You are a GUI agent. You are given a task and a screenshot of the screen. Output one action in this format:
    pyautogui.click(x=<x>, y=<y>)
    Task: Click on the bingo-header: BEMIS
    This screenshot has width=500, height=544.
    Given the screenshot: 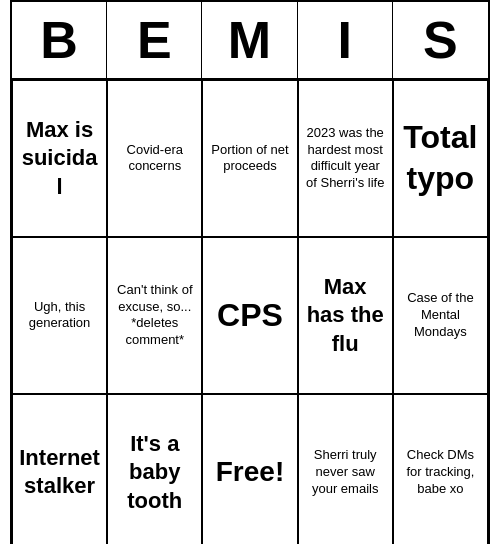 What is the action you would take?
    pyautogui.click(x=250, y=41)
    